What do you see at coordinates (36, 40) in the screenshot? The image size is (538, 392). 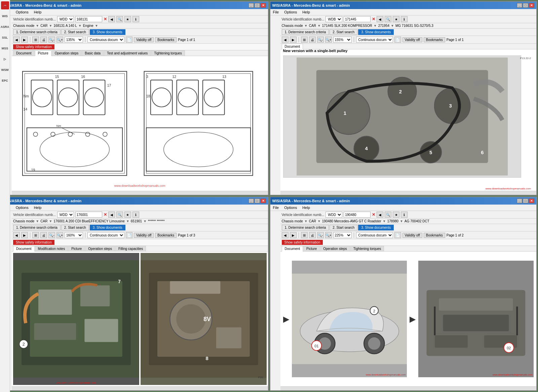 I see `nav-home-1: ⊞` at bounding box center [36, 40].